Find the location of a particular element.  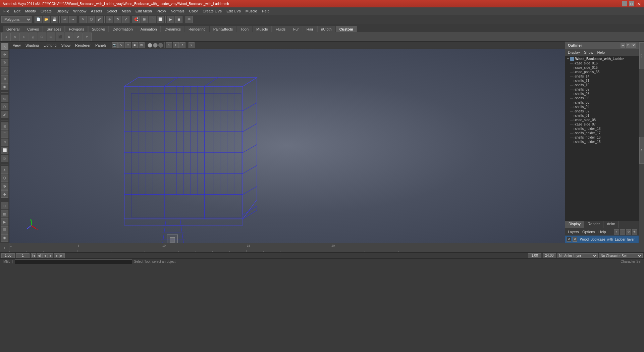

toolbar-show-hide: 👁 is located at coordinates (189, 19).